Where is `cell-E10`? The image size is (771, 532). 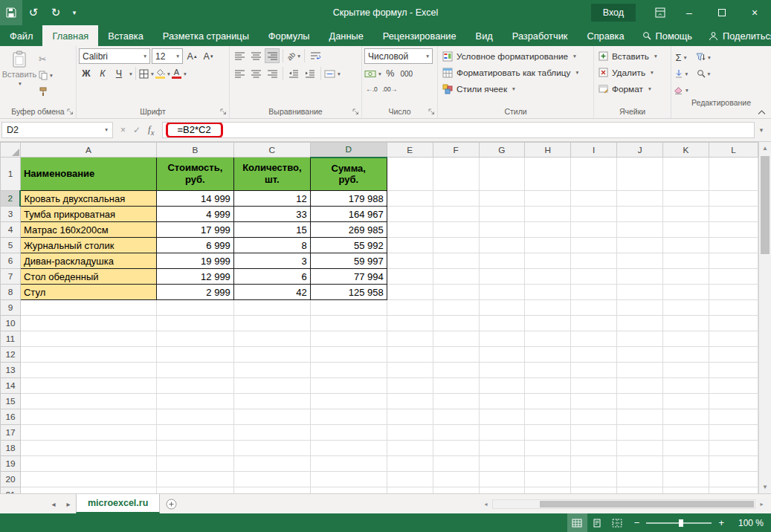
cell-E10 is located at coordinates (410, 324).